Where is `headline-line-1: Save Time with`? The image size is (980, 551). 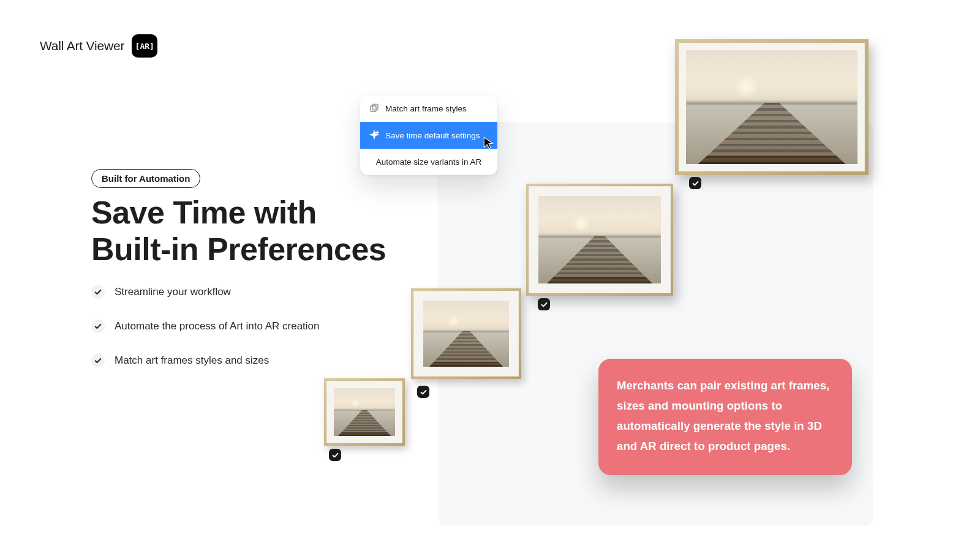 headline-line-1: Save Time with is located at coordinates (239, 213).